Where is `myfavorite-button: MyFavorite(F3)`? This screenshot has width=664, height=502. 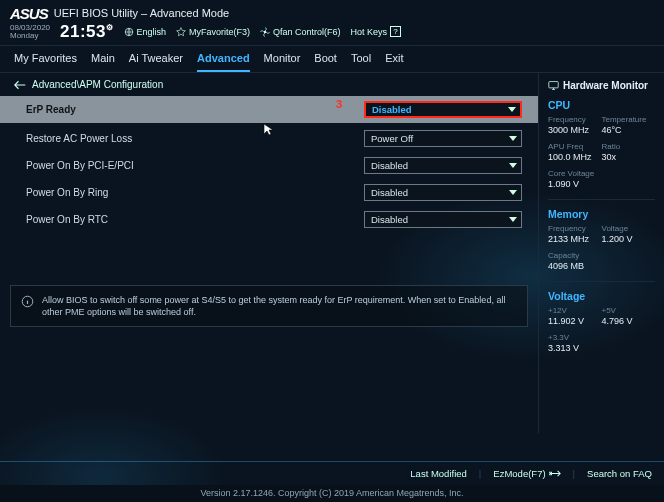
myfavorite-button: MyFavorite(F3) is located at coordinates (213, 32).